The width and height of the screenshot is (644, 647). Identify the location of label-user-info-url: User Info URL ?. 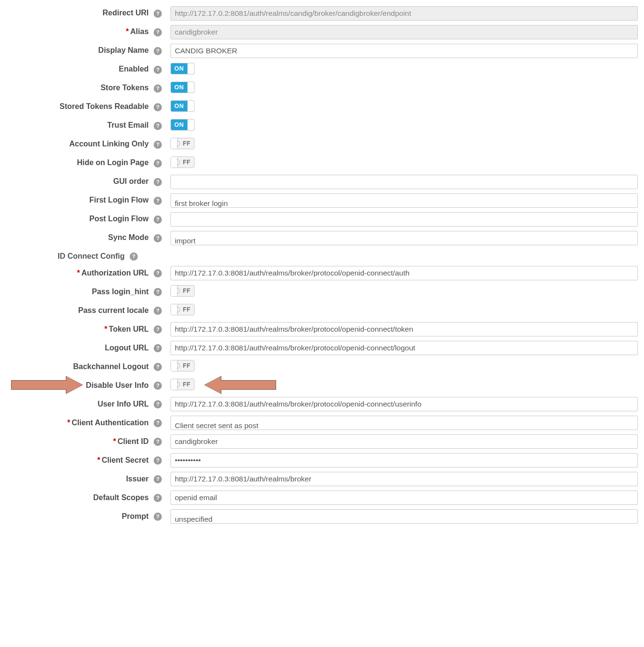
(83, 404).